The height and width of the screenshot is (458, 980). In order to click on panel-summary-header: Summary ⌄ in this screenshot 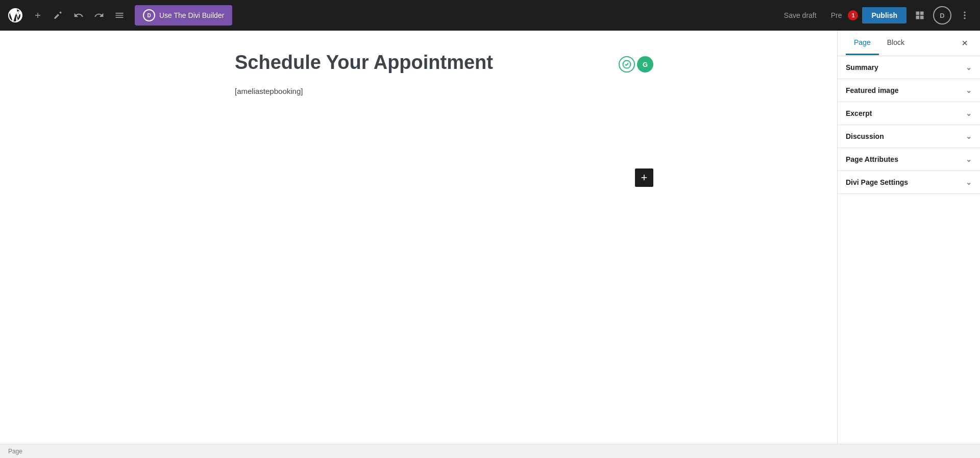, I will do `click(909, 67)`.